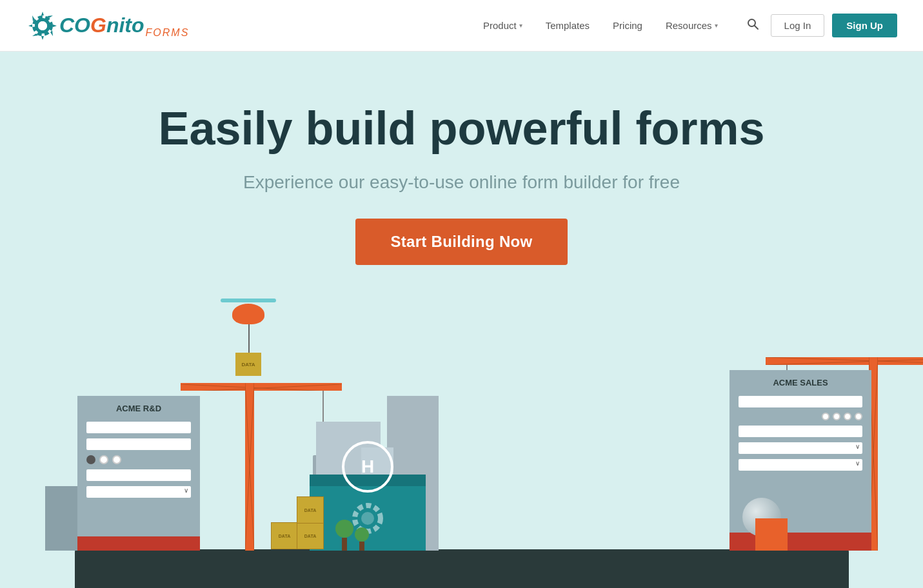 This screenshot has width=923, height=588. I want to click on tree-1-top, so click(344, 529).